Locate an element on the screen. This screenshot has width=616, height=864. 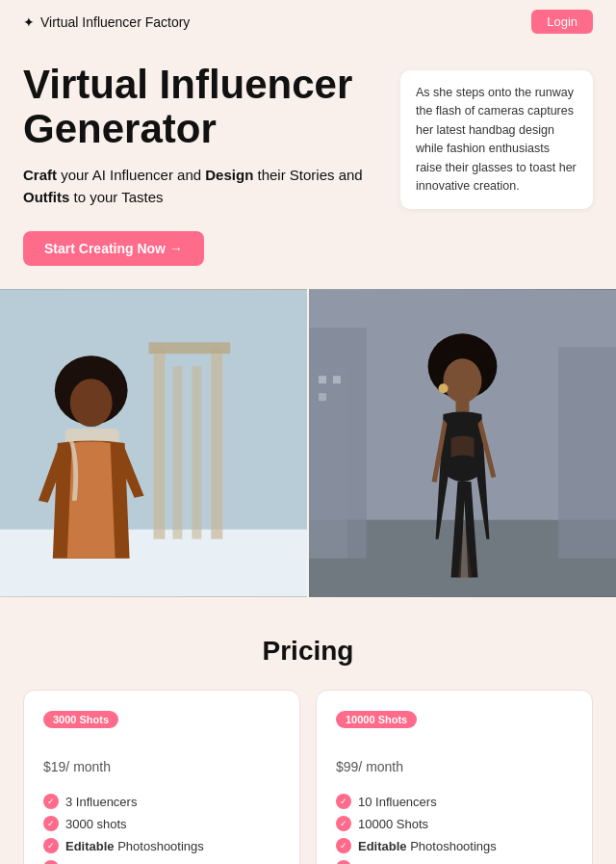
design-text: Design is located at coordinates (229, 175).